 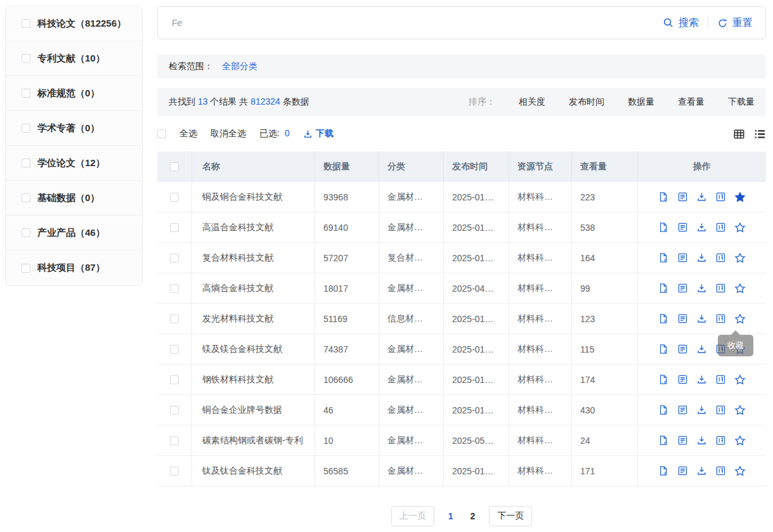 I want to click on sort-option: 发布时间, so click(x=587, y=102).